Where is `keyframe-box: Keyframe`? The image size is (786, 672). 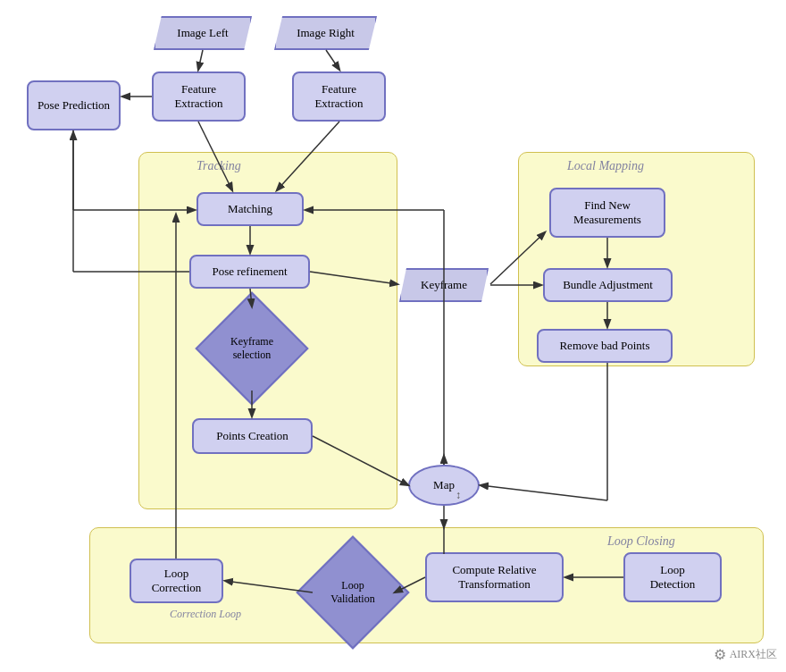
keyframe-box: Keyframe is located at coordinates (444, 285).